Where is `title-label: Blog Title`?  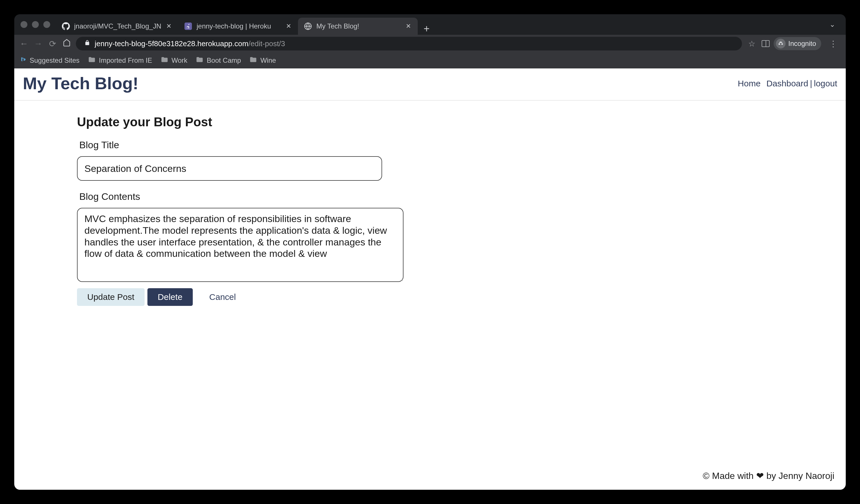 title-label: Blog Title is located at coordinates (431, 145).